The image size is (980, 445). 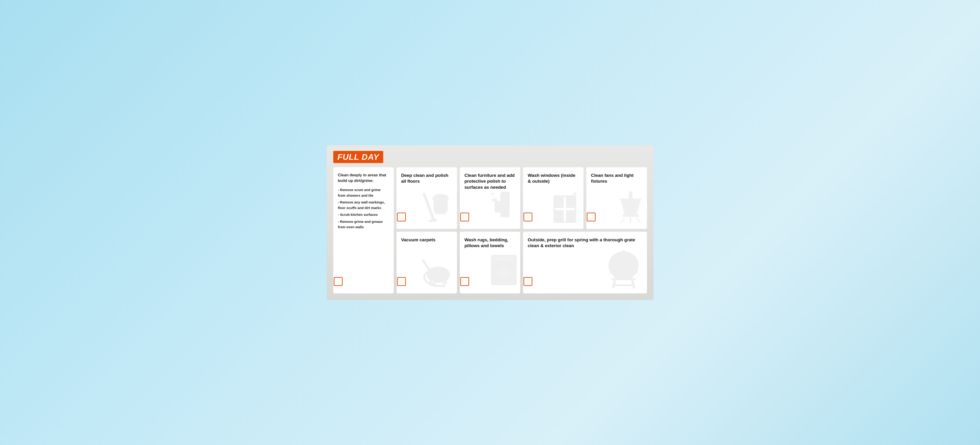 What do you see at coordinates (364, 225) in the screenshot?
I see `bullet-4: Remove grime and grease from oven walls` at bounding box center [364, 225].